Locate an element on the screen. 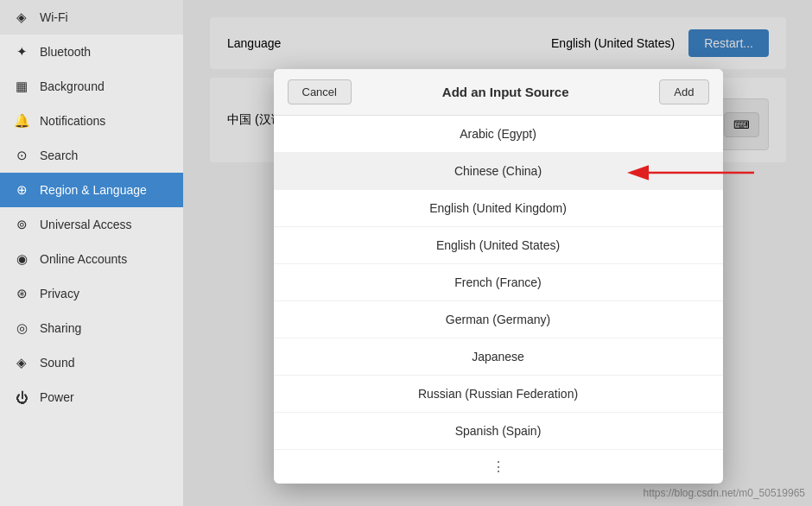  sidebar-label-notifications: Notifications is located at coordinates (73, 121).